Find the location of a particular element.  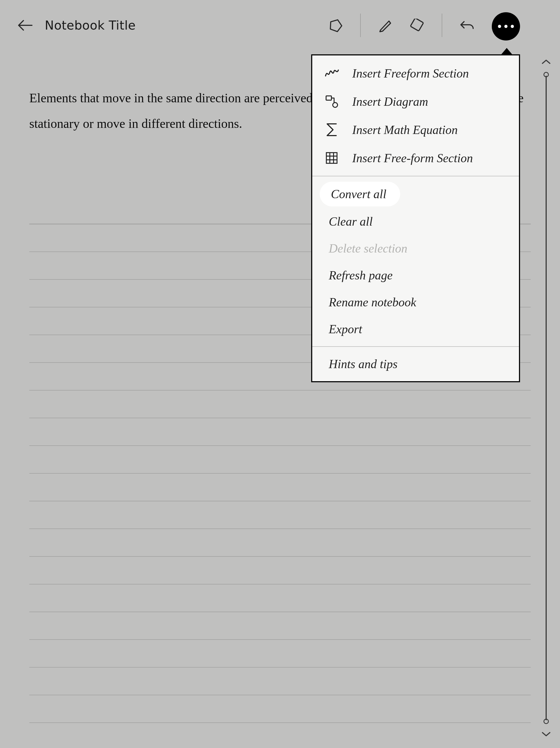

menu-insert-math: Insert Math Equation is located at coordinates (416, 130).